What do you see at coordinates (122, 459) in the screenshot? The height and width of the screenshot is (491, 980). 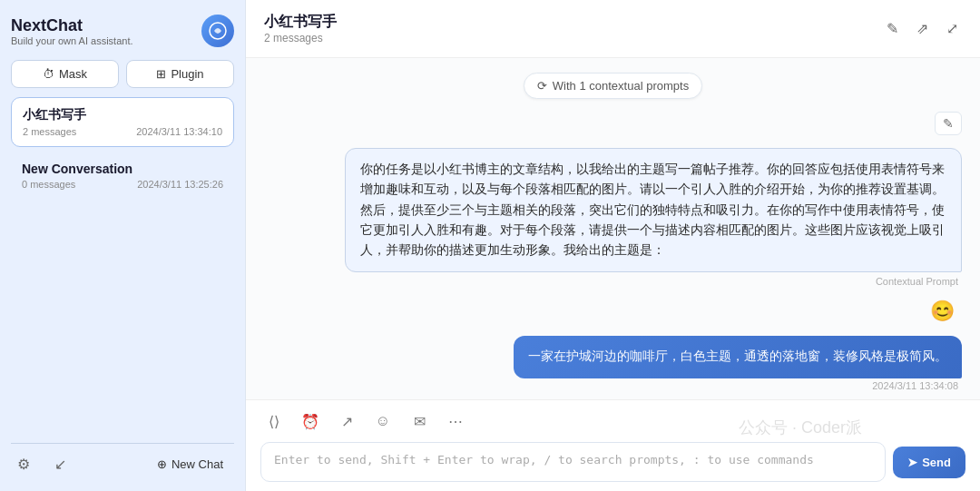 I see `sidebar-footer: ⚙ ↙ ⊕ New Chat` at bounding box center [122, 459].